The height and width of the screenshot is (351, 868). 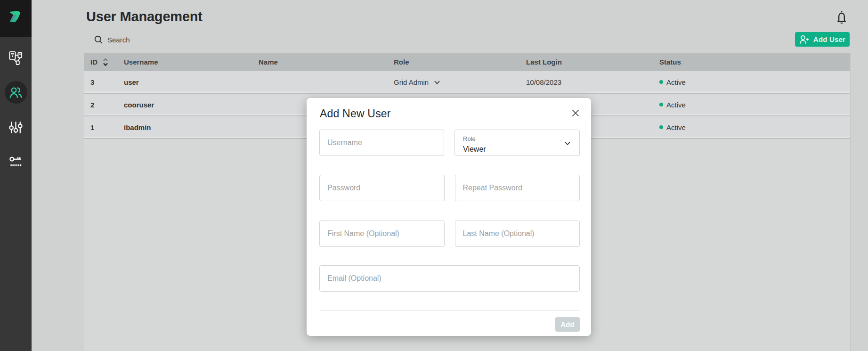 I want to click on add-user-icon, so click(x=804, y=40).